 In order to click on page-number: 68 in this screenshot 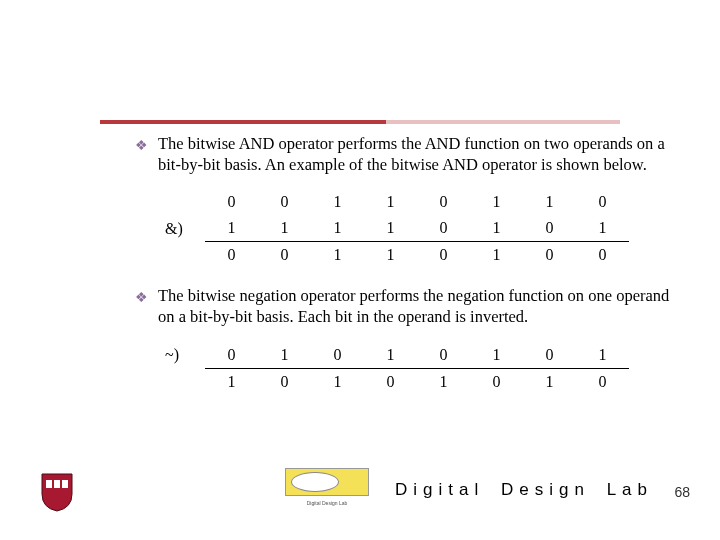, I will do `click(682, 492)`.